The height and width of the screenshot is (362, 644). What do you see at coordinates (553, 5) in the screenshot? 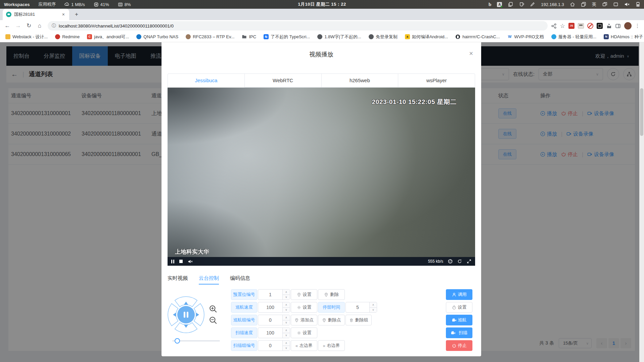
I see `ip-address-indicator: 192.168.1.3` at bounding box center [553, 5].